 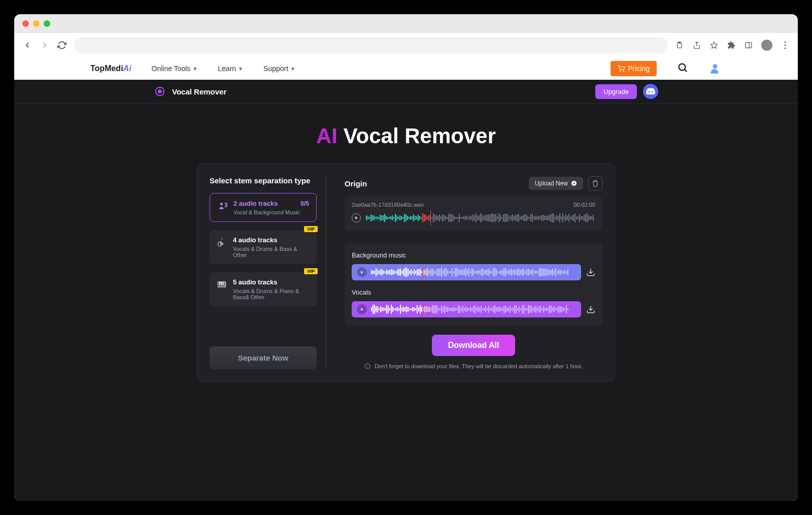 What do you see at coordinates (271, 294) in the screenshot?
I see `stem-desc: Vocals & Drums & Piano & Bass& Other` at bounding box center [271, 294].